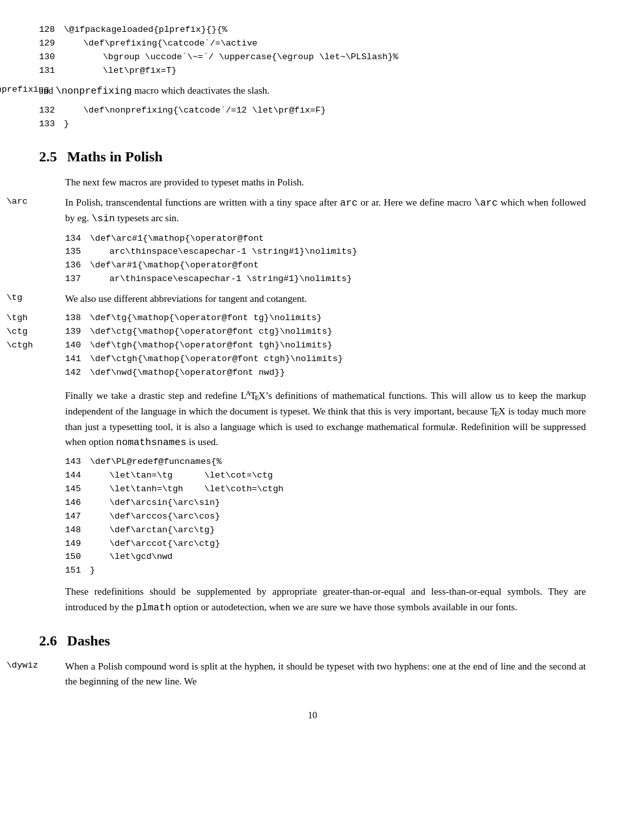 This screenshot has height=840, width=625. Describe the element at coordinates (326, 346) in the screenshot. I see `code-line-140: \ctgh 140 \def\tgh{\mathop{\operator@fon…` at that location.